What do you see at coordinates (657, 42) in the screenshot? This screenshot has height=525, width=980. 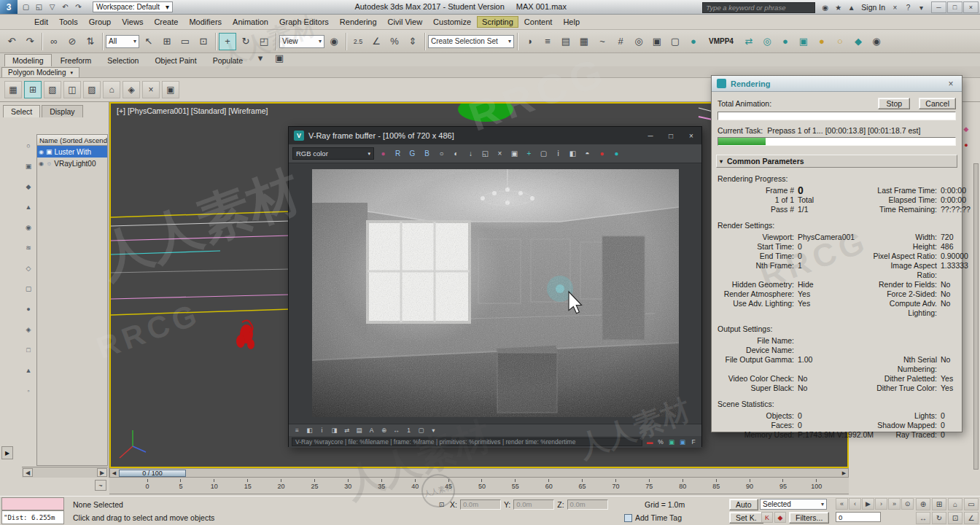 I see `render-setup-icon: ▣` at bounding box center [657, 42].